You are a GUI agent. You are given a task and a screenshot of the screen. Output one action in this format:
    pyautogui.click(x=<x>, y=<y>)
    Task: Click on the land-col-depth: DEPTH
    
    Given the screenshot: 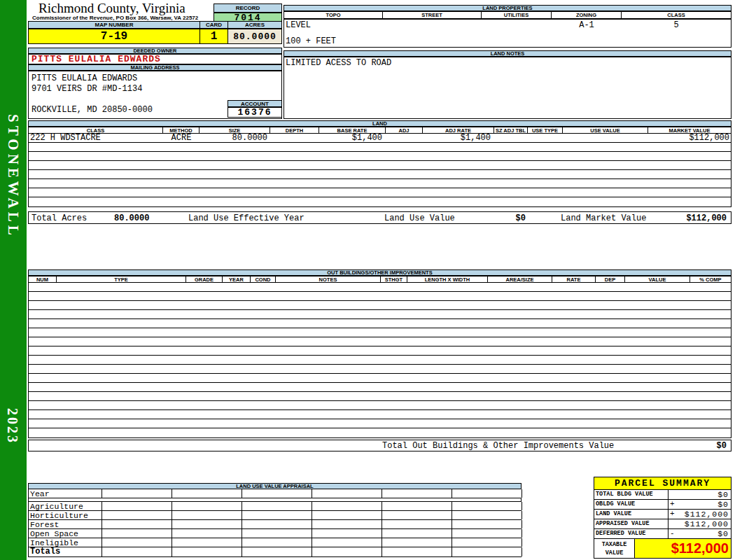 What is the action you would take?
    pyautogui.click(x=295, y=130)
    